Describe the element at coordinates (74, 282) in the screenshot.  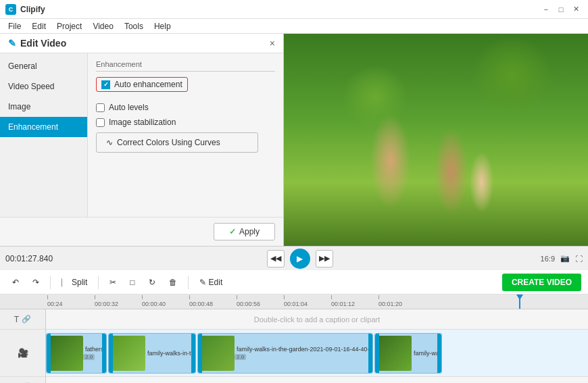
I see `split-button: ⎸ Split` at that location.